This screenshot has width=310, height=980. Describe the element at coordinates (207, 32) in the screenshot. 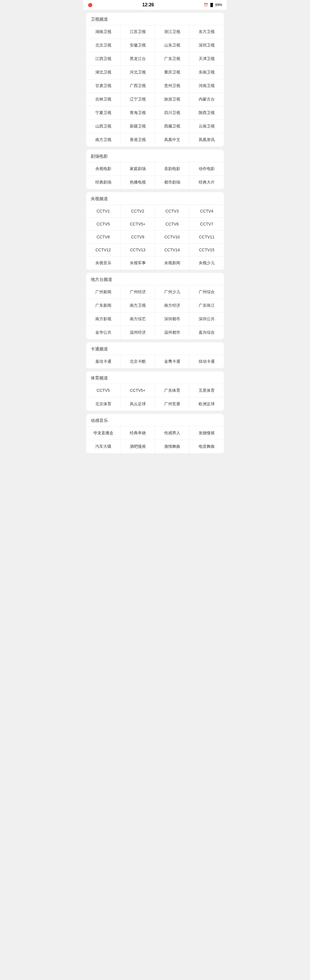

I see `channel-cell: 东方卫视` at that location.